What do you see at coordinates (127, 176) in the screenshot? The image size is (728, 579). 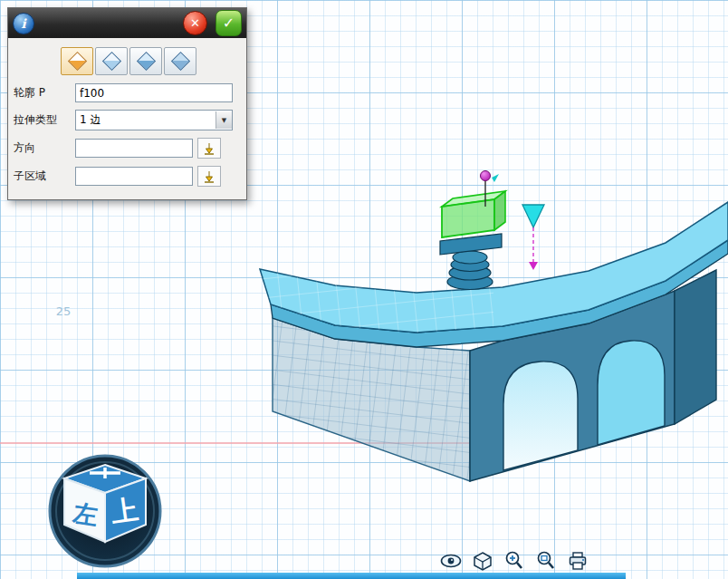 I see `subregion-row: 子区域` at bounding box center [127, 176].